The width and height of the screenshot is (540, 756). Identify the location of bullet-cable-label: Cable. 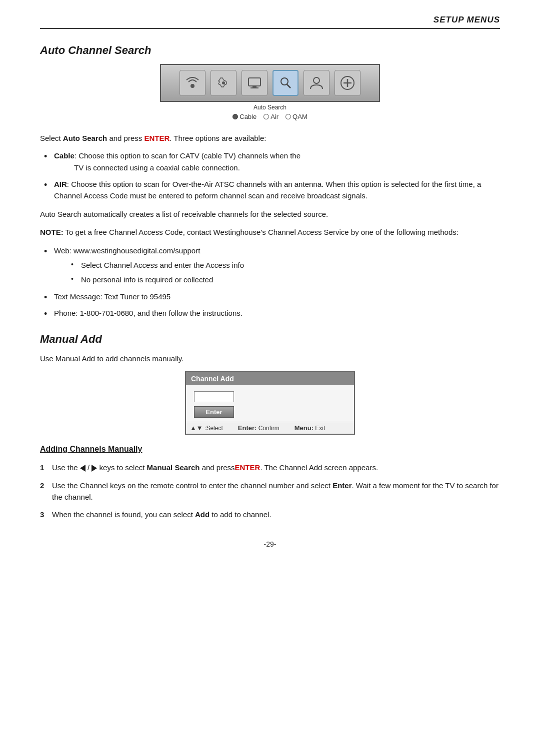
(64, 156).